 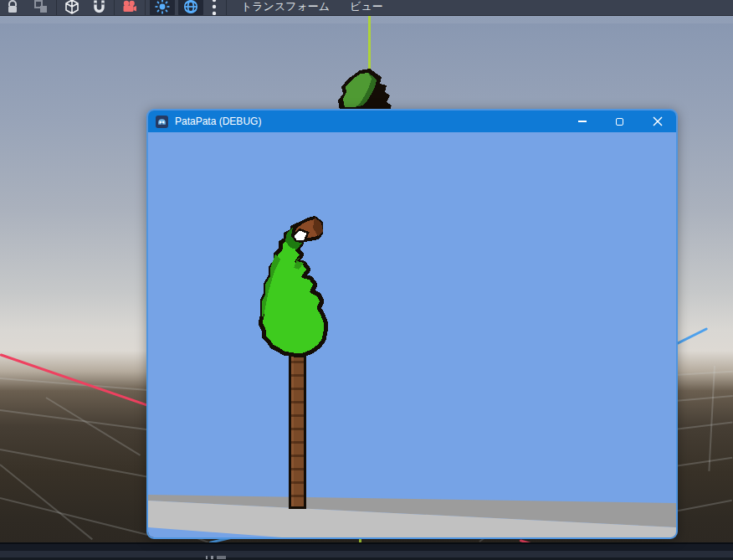 I want to click on window-titlebar: PataPata (DEBUG), so click(x=412, y=121).